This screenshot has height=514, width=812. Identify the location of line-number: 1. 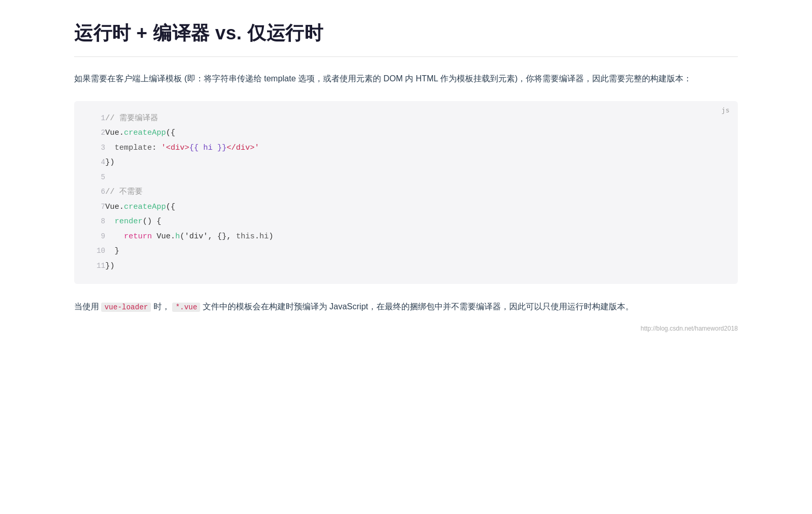
(90, 119).